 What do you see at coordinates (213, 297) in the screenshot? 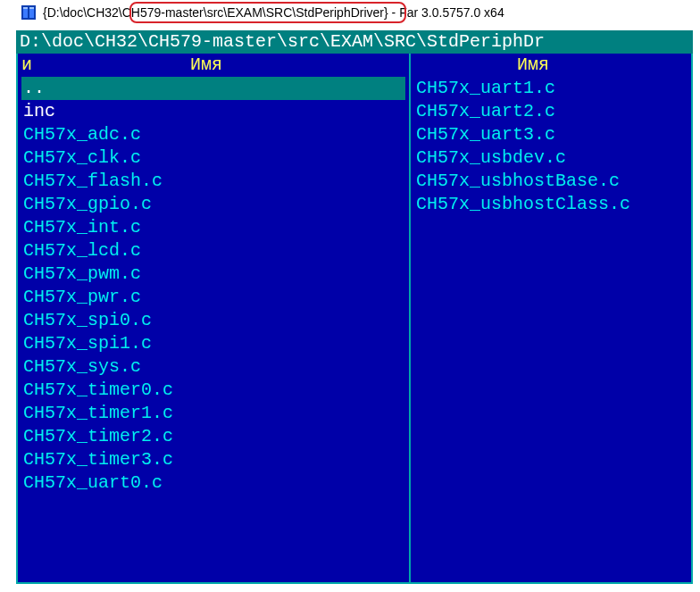
I see `list-item: CH57x_pwr.c` at bounding box center [213, 297].